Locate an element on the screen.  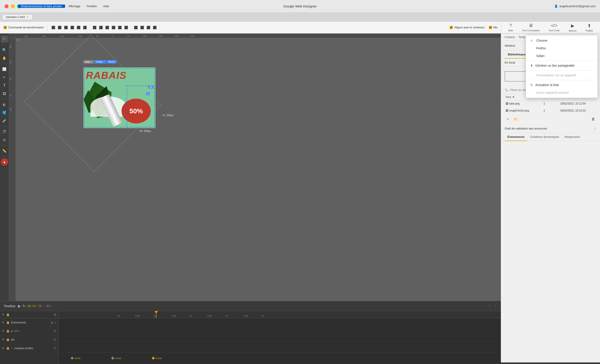
banner: RABAIS 50% div p is located at coordinates (119, 98).